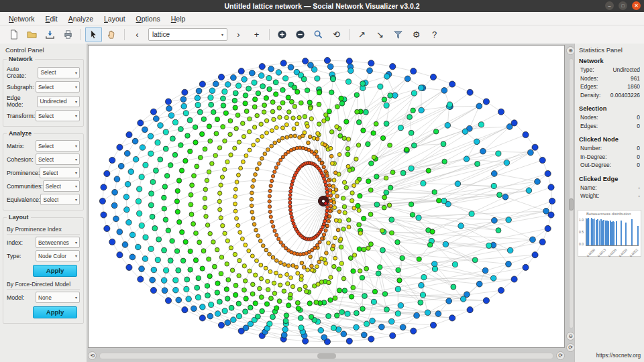 The height and width of the screenshot is (362, 644). I want to click on print-icon, so click(68, 35).